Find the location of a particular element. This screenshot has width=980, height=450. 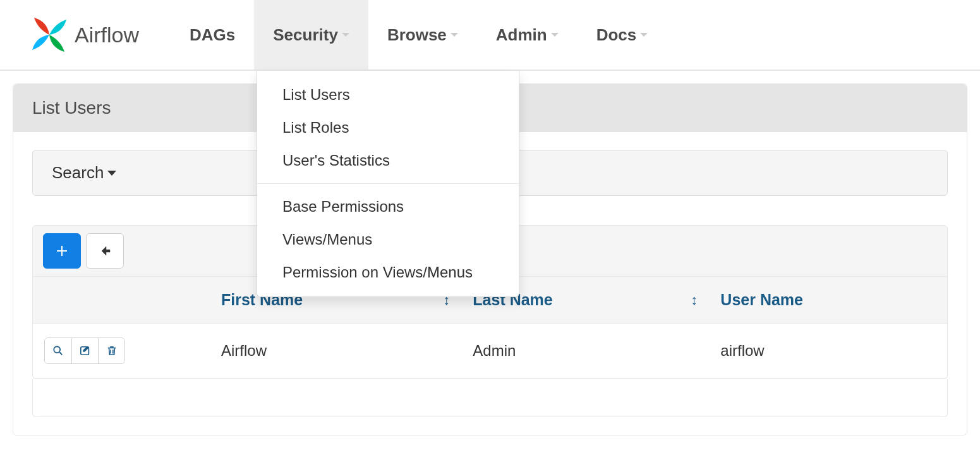

brand-name: Airflow is located at coordinates (107, 35).